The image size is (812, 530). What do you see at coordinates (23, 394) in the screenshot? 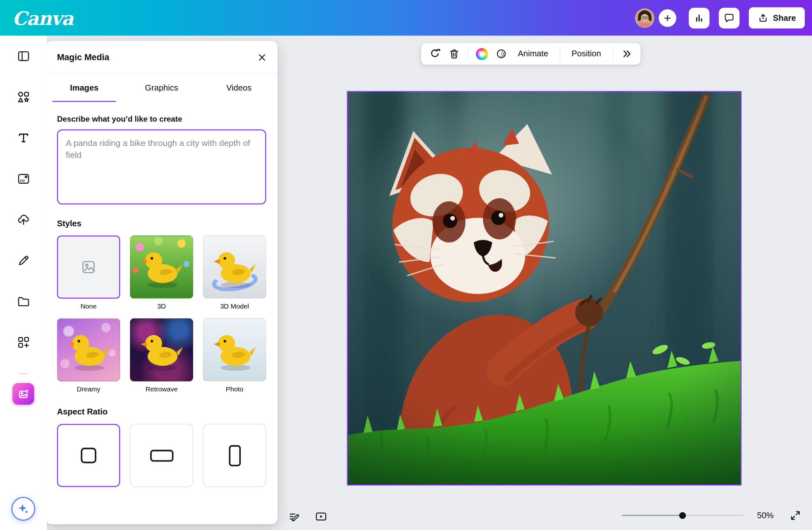
I see `sidebar-item-magic-media` at bounding box center [23, 394].